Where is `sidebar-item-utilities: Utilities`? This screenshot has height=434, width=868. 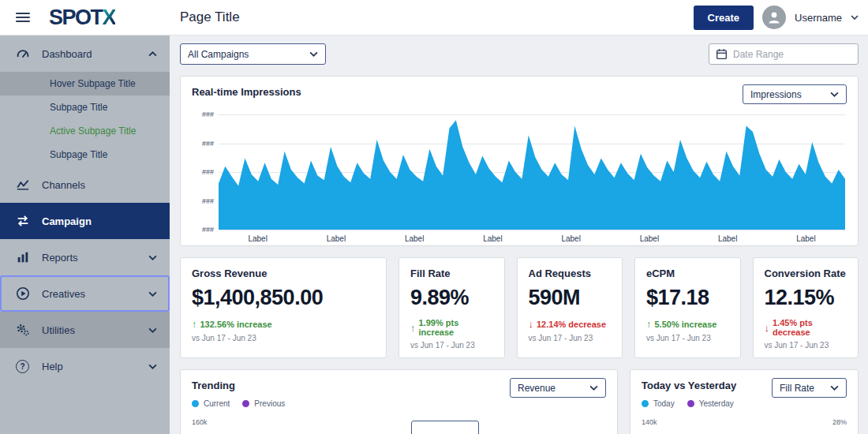
sidebar-item-utilities: Utilities is located at coordinates (85, 330).